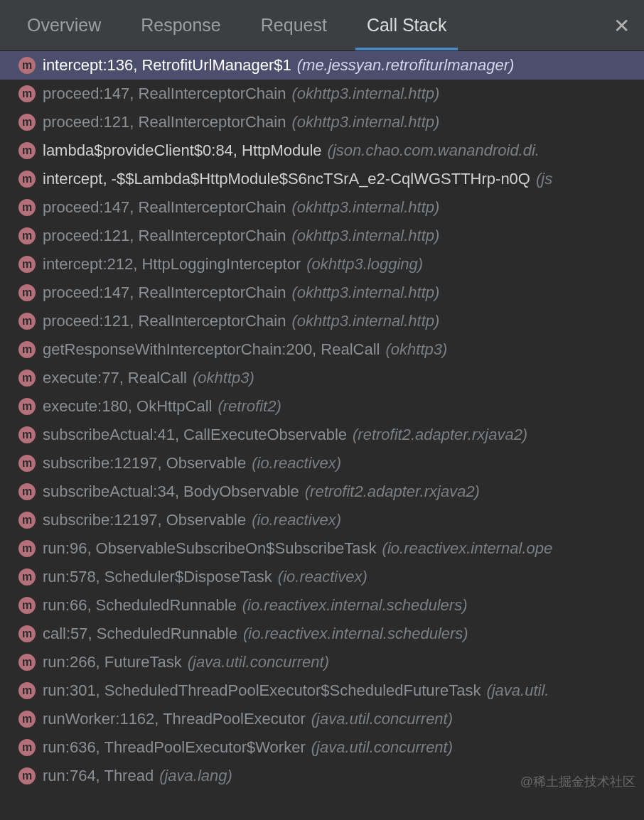  Describe the element at coordinates (322, 264) in the screenshot. I see `stack-frame: mintercept:212, HttpLoggingInterceptor(o…` at that location.